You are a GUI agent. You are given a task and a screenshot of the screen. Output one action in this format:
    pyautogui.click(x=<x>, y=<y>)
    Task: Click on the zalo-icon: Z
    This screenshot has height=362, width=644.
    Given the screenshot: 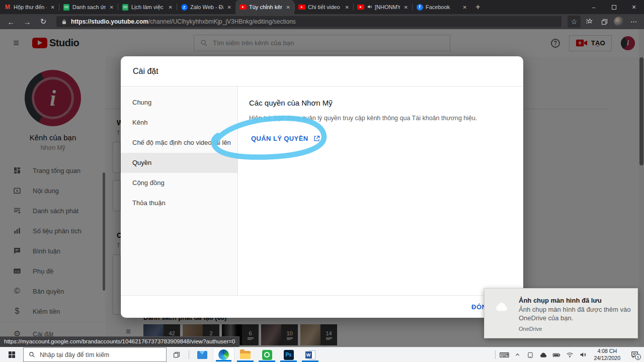 What is the action you would take?
    pyautogui.click(x=184, y=7)
    